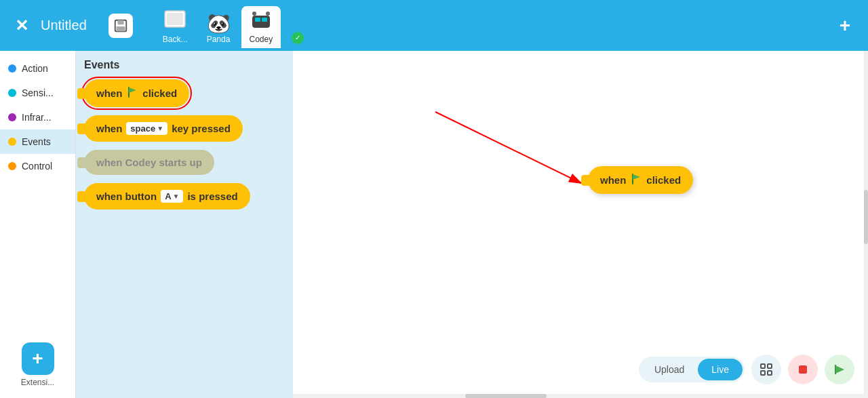 The image size is (868, 398). What do you see at coordinates (613, 180) in the screenshot?
I see `canvas-block-when-label: when` at bounding box center [613, 180].